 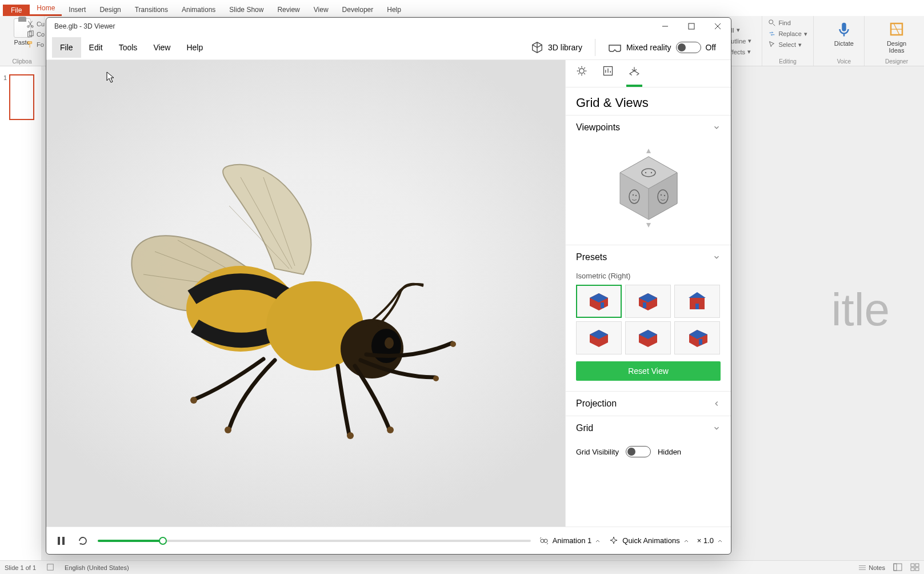 I want to click on menu-edit: Edit, so click(x=96, y=47).